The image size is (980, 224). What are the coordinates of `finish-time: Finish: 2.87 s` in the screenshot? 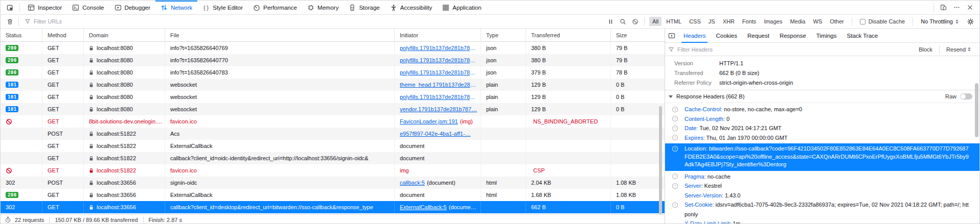 It's located at (166, 220).